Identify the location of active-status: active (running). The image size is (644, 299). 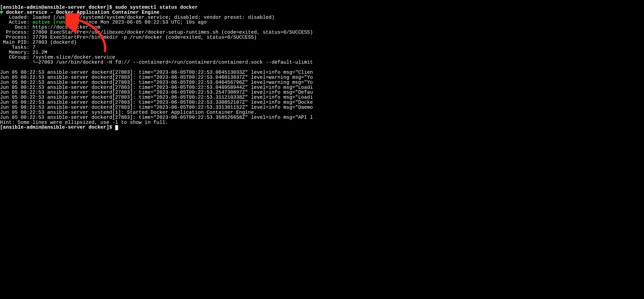
(56, 22).